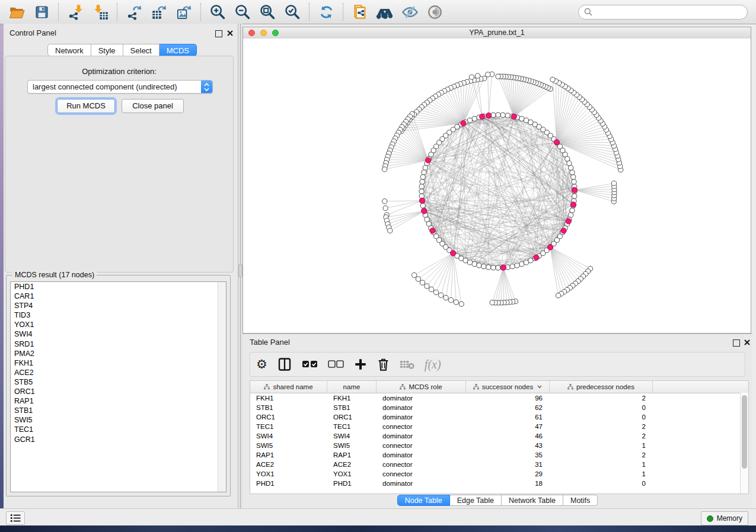 This screenshot has width=756, height=532. I want to click on select-all-rows-icon, so click(310, 364).